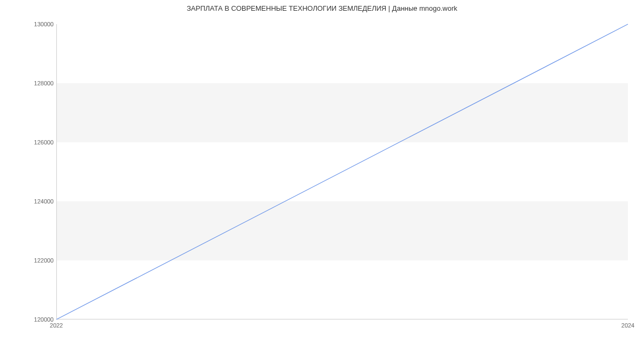  What do you see at coordinates (40, 201) in the screenshot?
I see `y-tick-label: 124000` at bounding box center [40, 201].